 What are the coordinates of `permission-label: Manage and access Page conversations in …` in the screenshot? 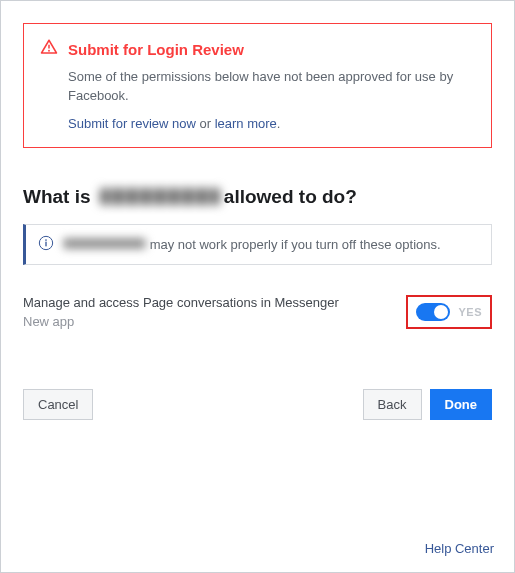 It's located at (181, 302).